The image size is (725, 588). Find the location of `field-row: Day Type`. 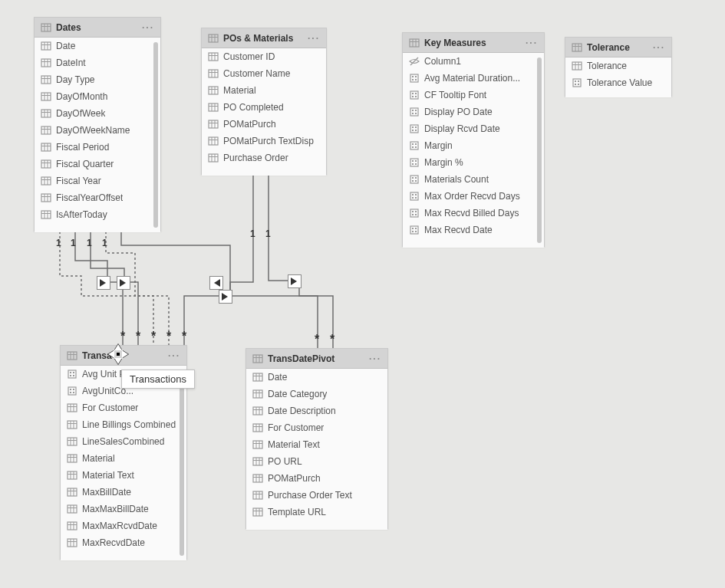

field-row: Day Type is located at coordinates (97, 80).